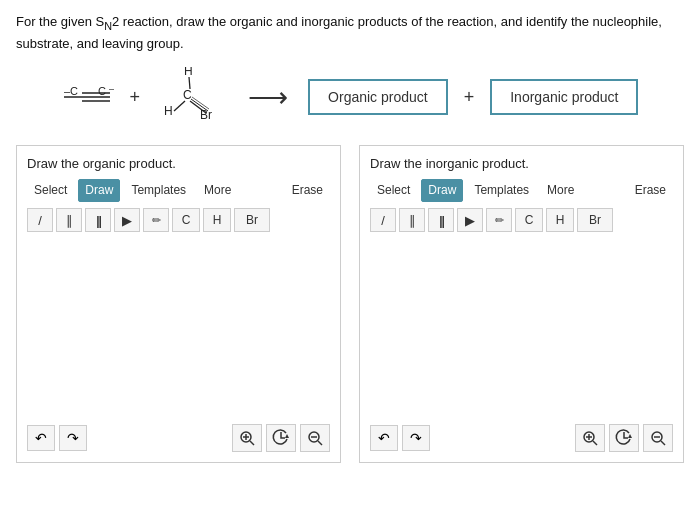 This screenshot has width=700, height=518. What do you see at coordinates (595, 220) in the screenshot?
I see `inorganic-atom-br: Br` at bounding box center [595, 220].